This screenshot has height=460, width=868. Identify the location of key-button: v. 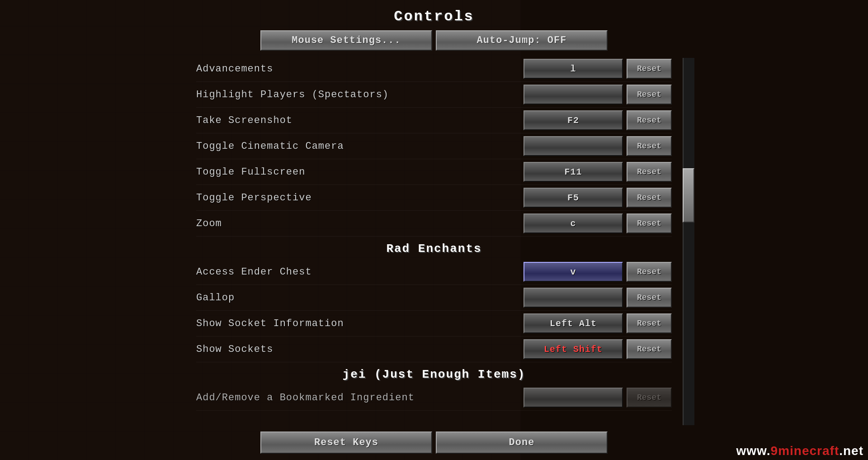
(573, 272).